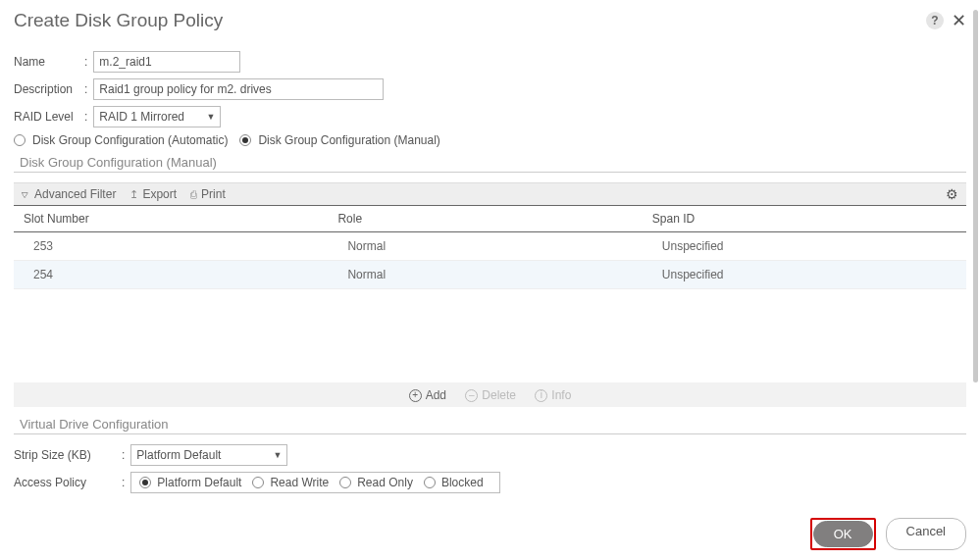  Describe the element at coordinates (49, 62) in the screenshot. I see `name-label: Name` at that location.